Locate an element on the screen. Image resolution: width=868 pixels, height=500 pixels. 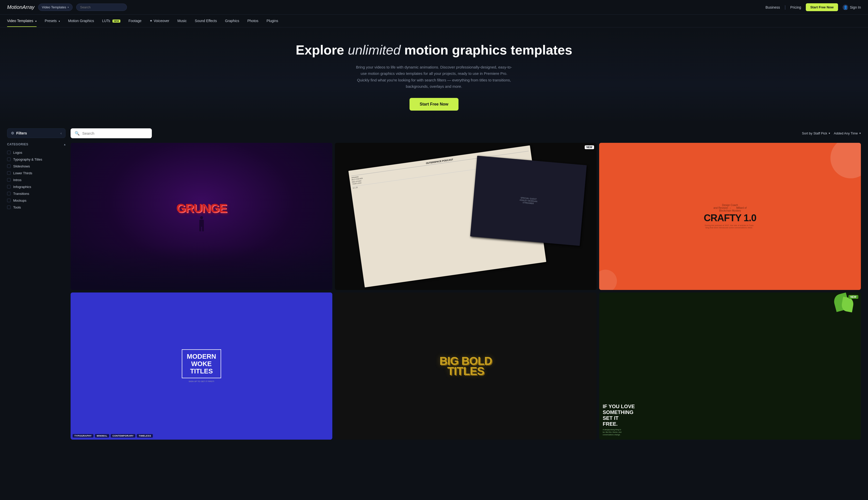
collapse-icon: ‹ is located at coordinates (61, 133).